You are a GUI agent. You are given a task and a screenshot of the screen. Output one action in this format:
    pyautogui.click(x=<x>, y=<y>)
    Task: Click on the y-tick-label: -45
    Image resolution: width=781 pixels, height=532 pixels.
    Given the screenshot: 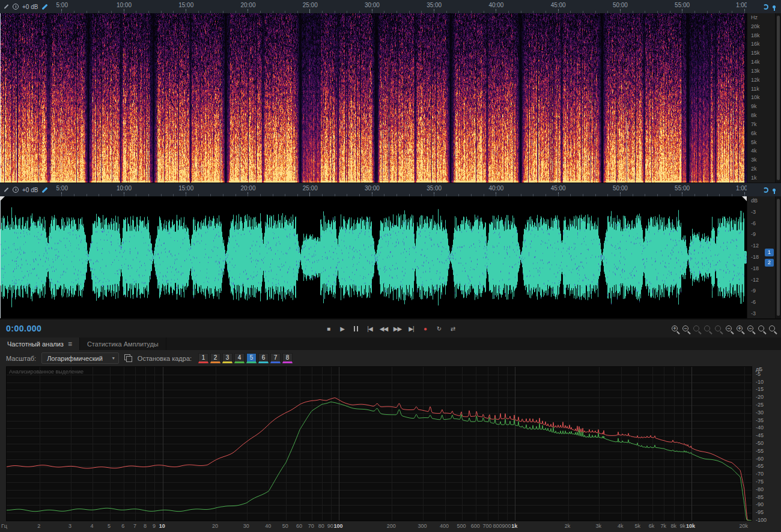 What is the action you would take?
    pyautogui.click(x=759, y=436)
    